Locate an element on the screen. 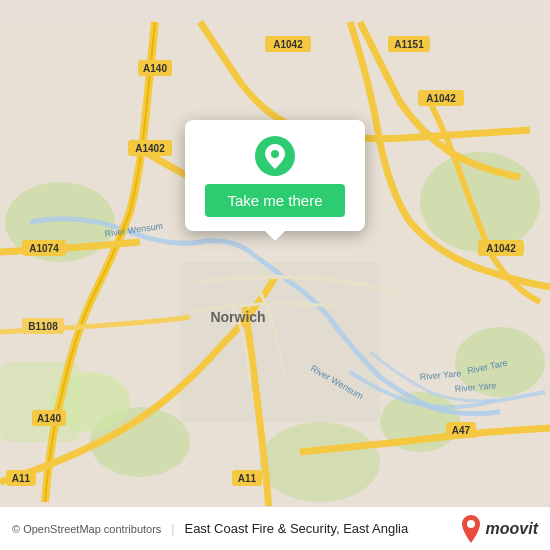  take-me-there-button: Take me there is located at coordinates (275, 200).